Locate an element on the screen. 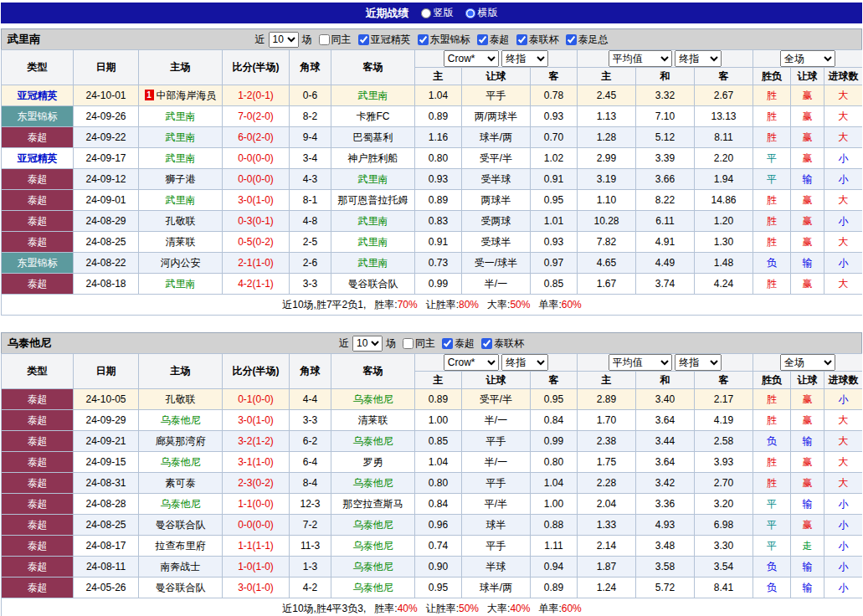 Image resolution: width=863 pixels, height=616 pixels. avg-away: 8.11 is located at coordinates (724, 137).